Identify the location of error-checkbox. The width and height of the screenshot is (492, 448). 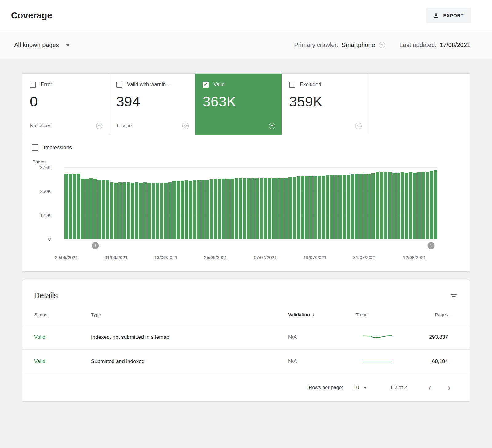
(33, 85).